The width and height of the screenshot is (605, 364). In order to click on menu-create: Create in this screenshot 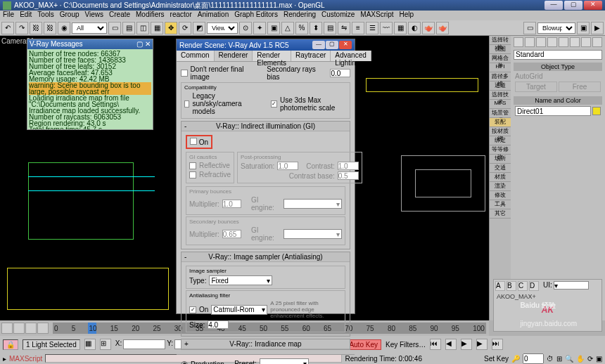, I will do `click(120, 15)`.